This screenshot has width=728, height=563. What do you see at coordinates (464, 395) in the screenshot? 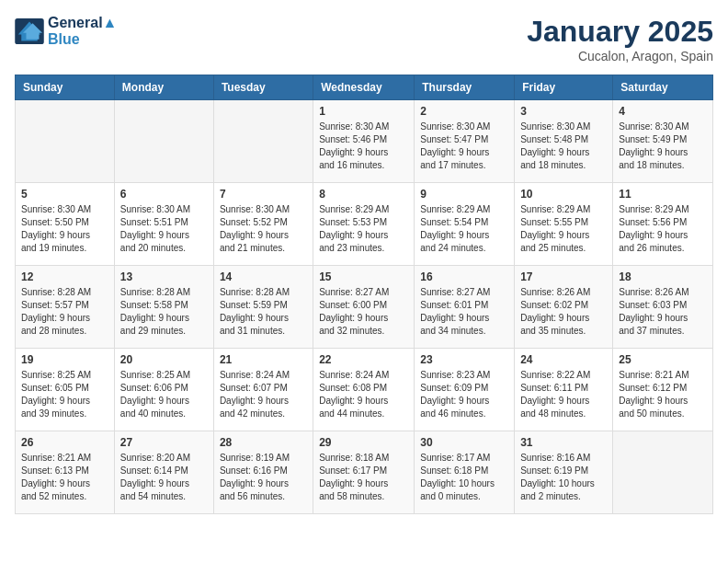
I see `cell-content: Sunrise: 8:23 AM Sunset: 6:09 PM Dayligh…` at bounding box center [464, 395].